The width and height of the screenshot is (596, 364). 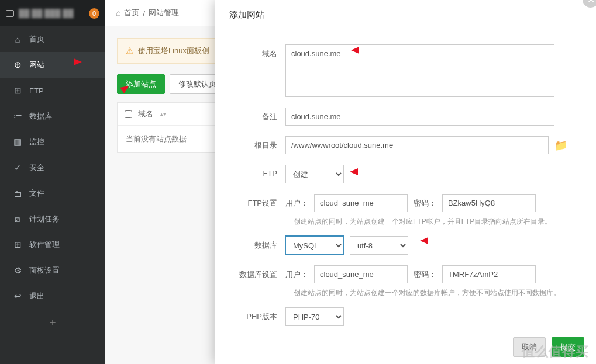 What do you see at coordinates (433, 222) in the screenshot?
I see `ftp-hint: 创建站点的同时，为站点创建一个对应FTP帐户，并且FTP目录指向站点所在目录。` at bounding box center [433, 222].